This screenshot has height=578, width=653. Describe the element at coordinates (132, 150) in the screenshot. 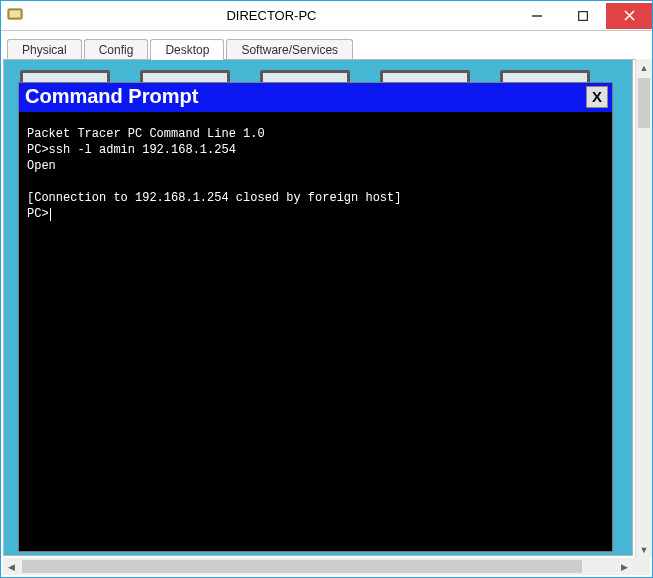

I see `terminal-line: PC>ssh -l admin 192.168.1.254` at that location.